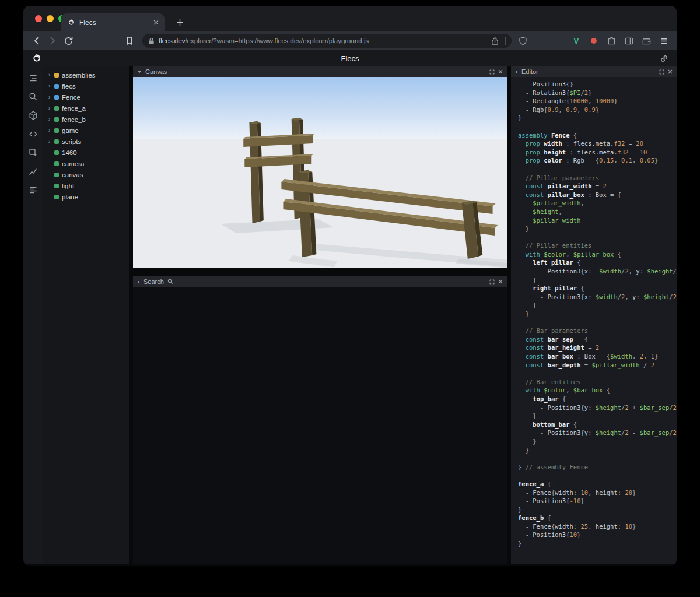 The height and width of the screenshot is (597, 700). What do you see at coordinates (33, 171) in the screenshot?
I see `stats-icon` at bounding box center [33, 171].